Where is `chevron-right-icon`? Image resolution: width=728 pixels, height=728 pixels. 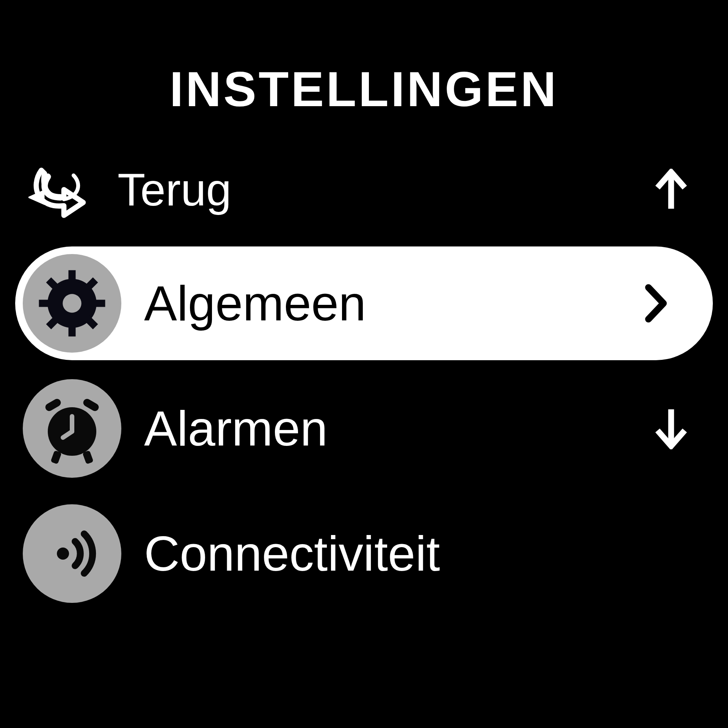
chevron-right-icon is located at coordinates (656, 303).